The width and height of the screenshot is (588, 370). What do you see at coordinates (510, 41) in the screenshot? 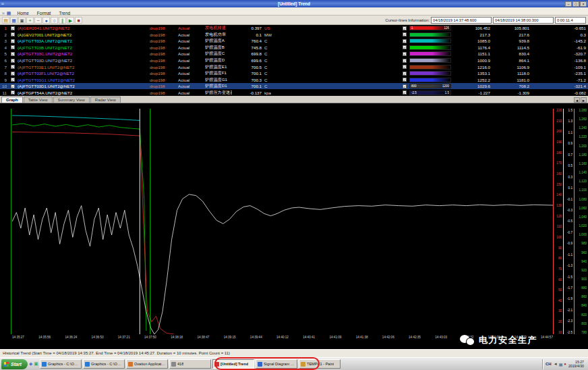
I see `cursor2-value: 939.8` at bounding box center [510, 41].